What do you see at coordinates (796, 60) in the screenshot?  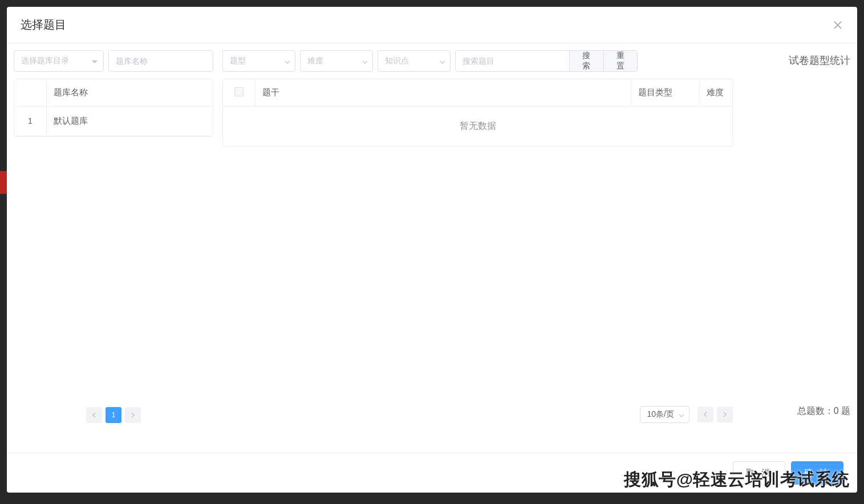 I see `stats-title: 试卷题型统计` at bounding box center [796, 60].